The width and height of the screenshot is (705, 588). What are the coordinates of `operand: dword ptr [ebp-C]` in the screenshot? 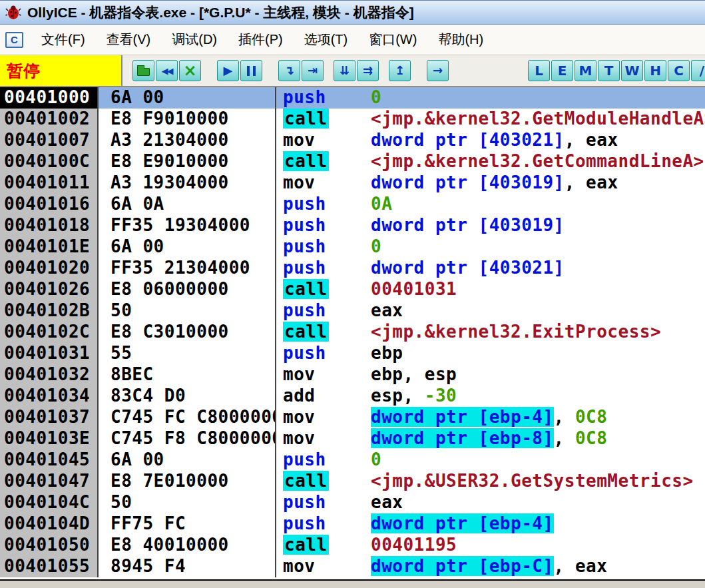 It's located at (462, 566).